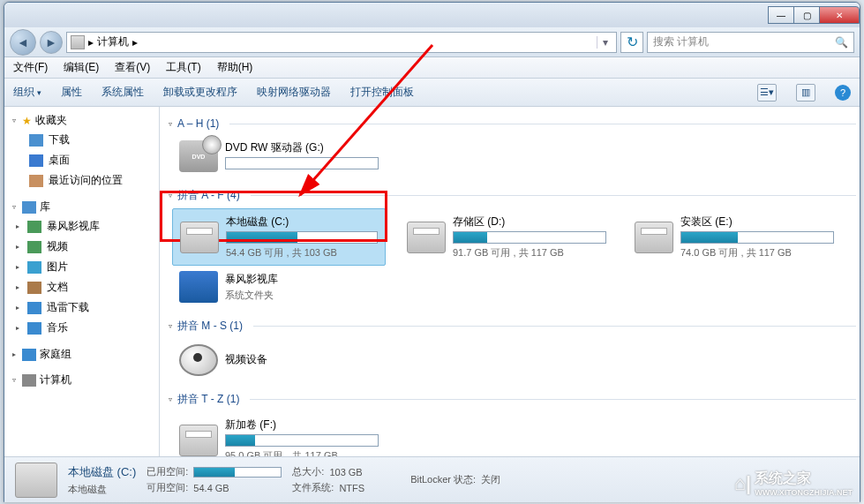  Describe the element at coordinates (200, 92) in the screenshot. I see `toolbar-uninstall: 卸载或更改程序` at that location.